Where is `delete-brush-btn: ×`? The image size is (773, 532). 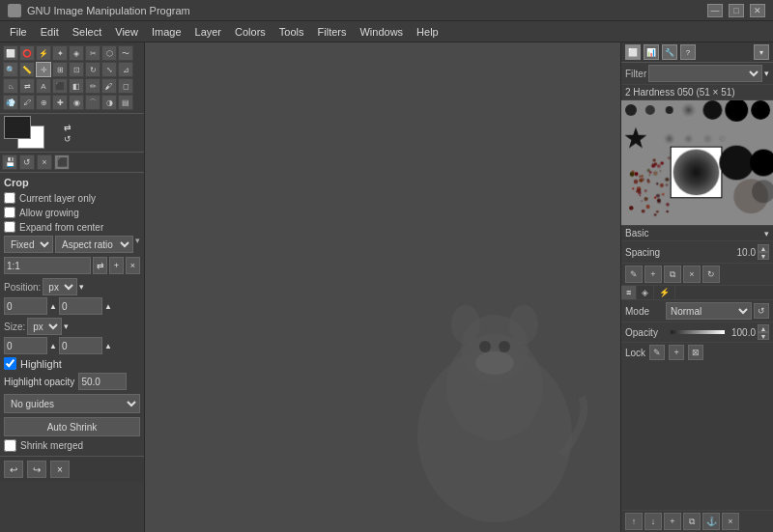 delete-brush-btn: × is located at coordinates (692, 274).